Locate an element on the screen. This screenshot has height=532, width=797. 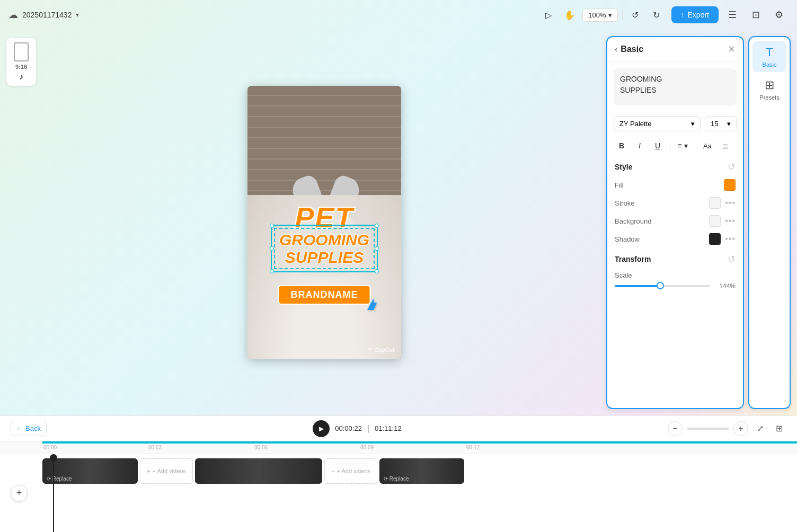
play-mode-button: ▷ is located at coordinates (548, 15).